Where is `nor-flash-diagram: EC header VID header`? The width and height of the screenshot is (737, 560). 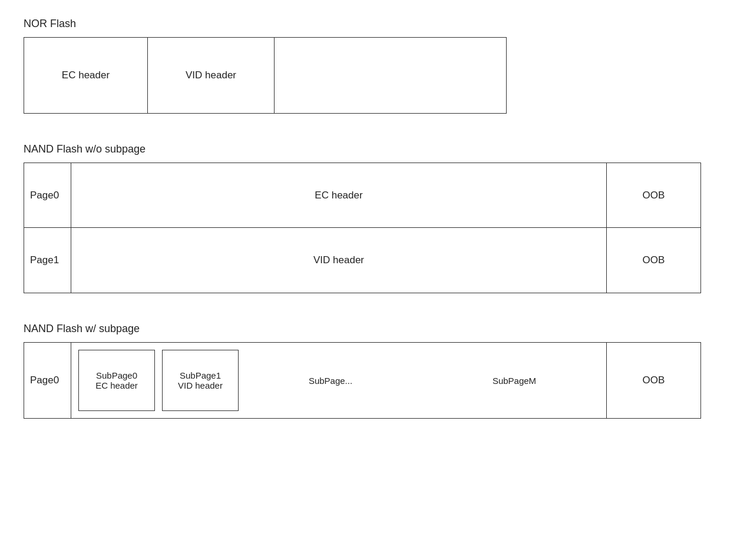
nor-flash-diagram: EC header VID header is located at coordinates (265, 75).